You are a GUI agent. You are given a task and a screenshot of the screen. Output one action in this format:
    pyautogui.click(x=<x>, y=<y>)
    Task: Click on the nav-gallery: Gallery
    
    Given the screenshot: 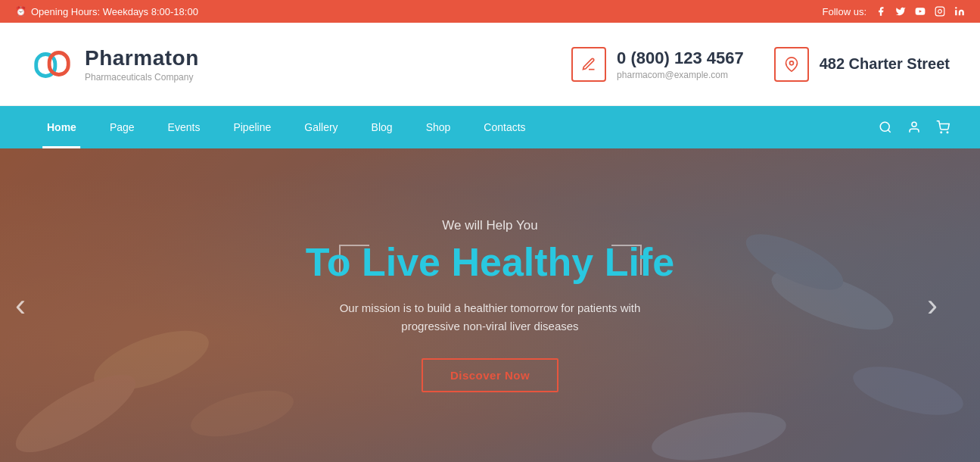 What is the action you would take?
    pyautogui.click(x=321, y=127)
    